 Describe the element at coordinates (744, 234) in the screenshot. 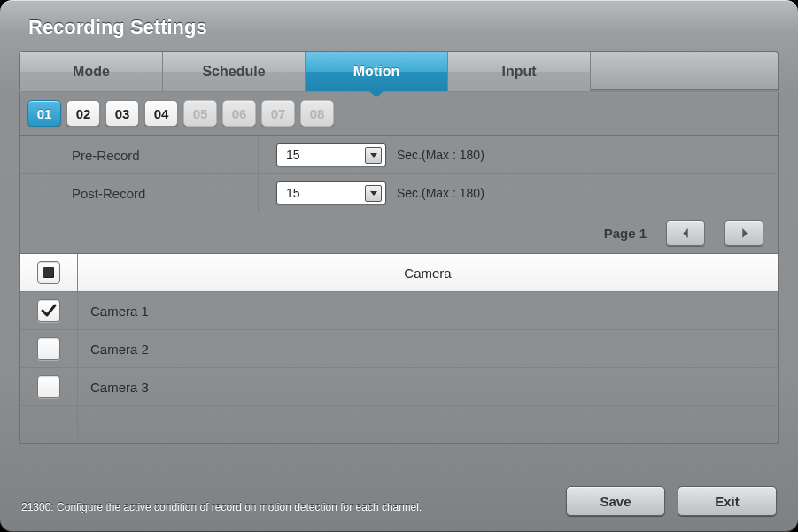

I see `page-next-button` at that location.